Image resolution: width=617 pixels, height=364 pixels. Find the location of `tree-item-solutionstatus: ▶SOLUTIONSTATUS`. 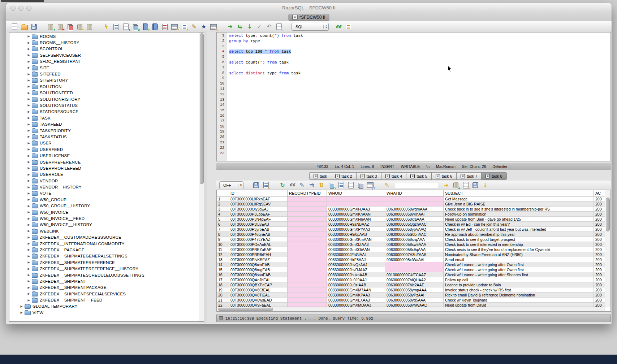

tree-item-solutionstatus: ▶SOLUTIONSTATUS is located at coordinates (104, 105).